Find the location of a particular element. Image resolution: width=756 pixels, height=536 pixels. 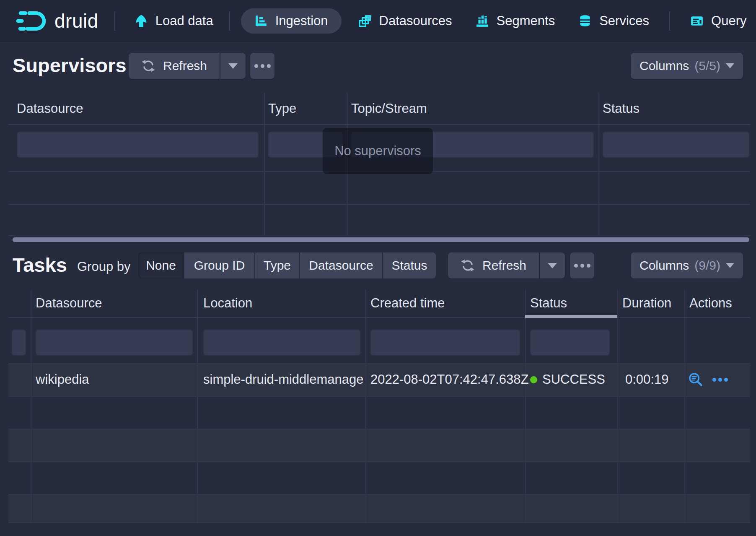

nav-item-segments: Segments is located at coordinates (515, 21).